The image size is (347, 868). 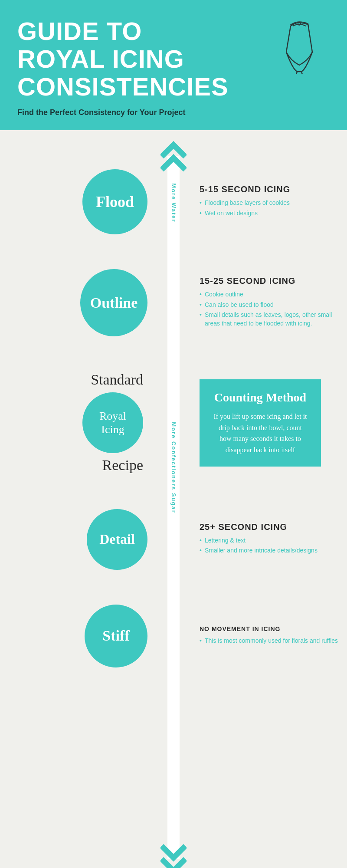 What do you see at coordinates (273, 541) in the screenshot?
I see `detail-bullet-1: Lettering & text` at bounding box center [273, 541].